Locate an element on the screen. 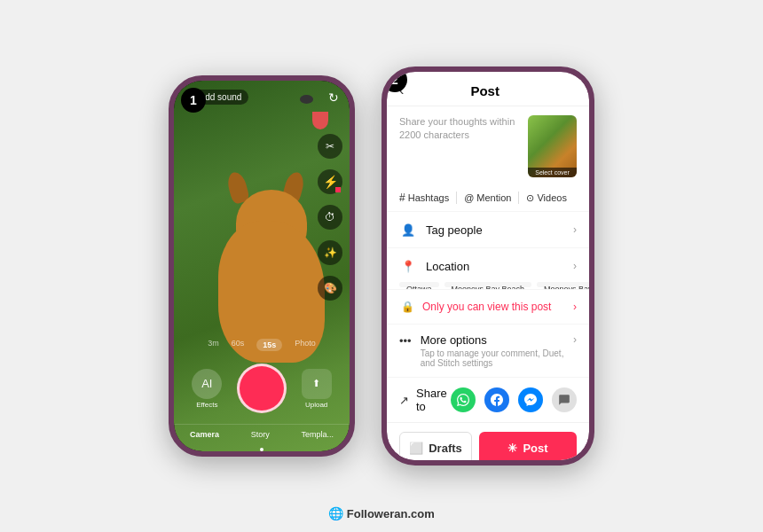  timer-icon: ⏱ is located at coordinates (330, 217).